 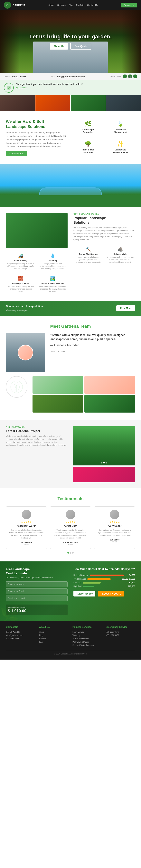 What do you see at coordinates (54, 627) in the screenshot?
I see `footer-about-title: About Us` at bounding box center [54, 627].